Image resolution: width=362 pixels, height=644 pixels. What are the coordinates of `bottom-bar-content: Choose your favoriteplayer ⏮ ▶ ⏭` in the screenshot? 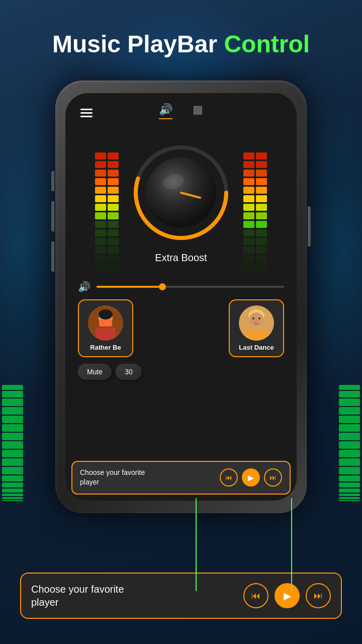 It's located at (181, 596).